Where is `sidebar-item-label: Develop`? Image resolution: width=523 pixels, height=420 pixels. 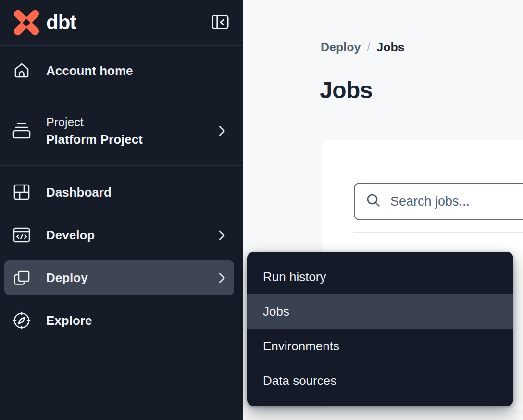
sidebar-item-label: Develop is located at coordinates (70, 235).